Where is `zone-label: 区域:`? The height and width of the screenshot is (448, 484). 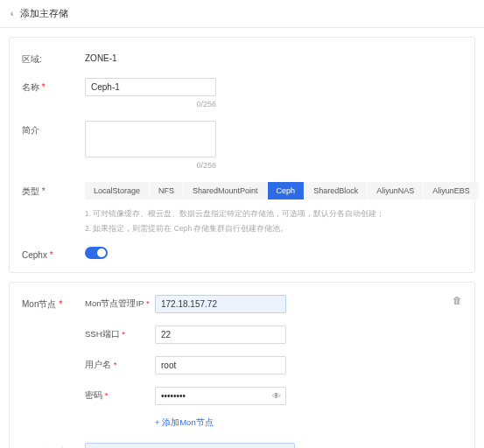
zone-label: 区域: is located at coordinates (53, 58).